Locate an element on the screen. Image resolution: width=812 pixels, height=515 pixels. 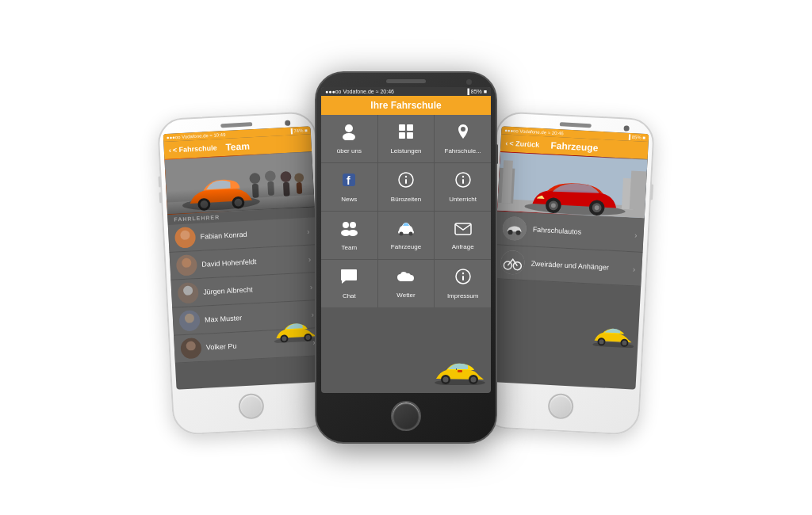
chevron-right-zweirad: › is located at coordinates (634, 269).